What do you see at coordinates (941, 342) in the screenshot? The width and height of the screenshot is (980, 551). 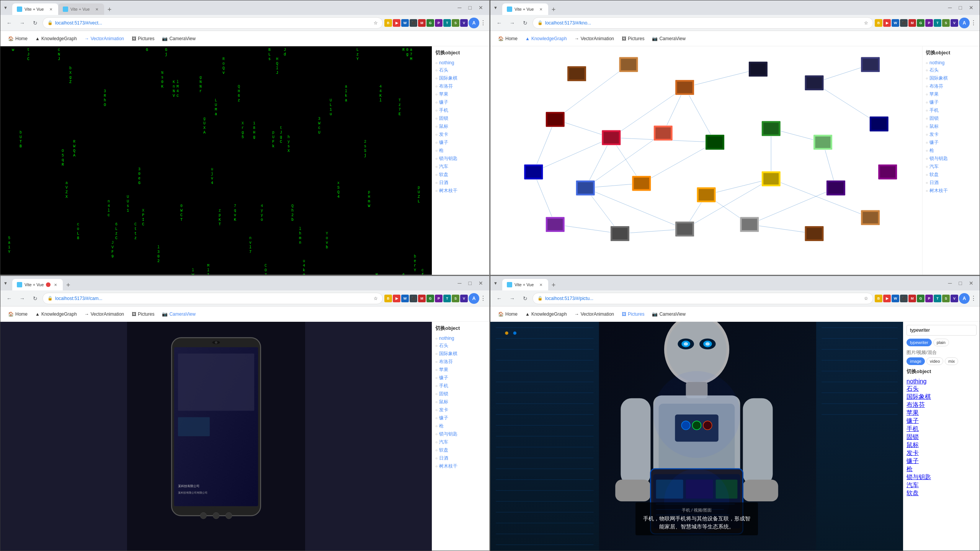 I see `filter-plain-btn: plain` at bounding box center [941, 342].